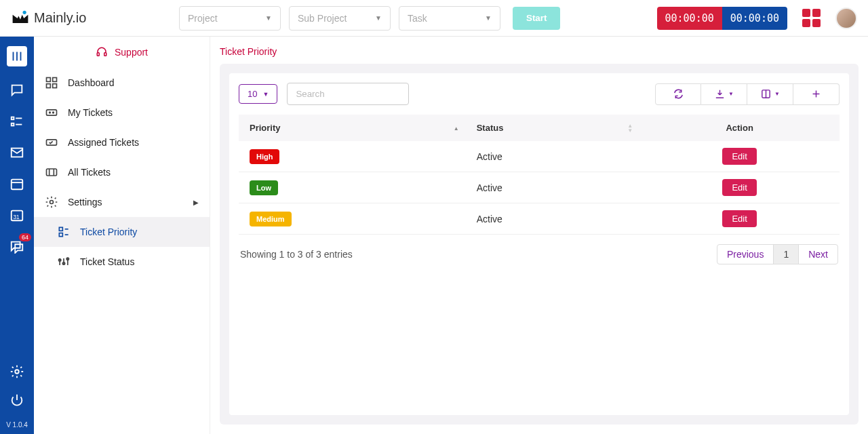 This screenshot has width=868, height=434. I want to click on col-status-label: Status, so click(490, 127).